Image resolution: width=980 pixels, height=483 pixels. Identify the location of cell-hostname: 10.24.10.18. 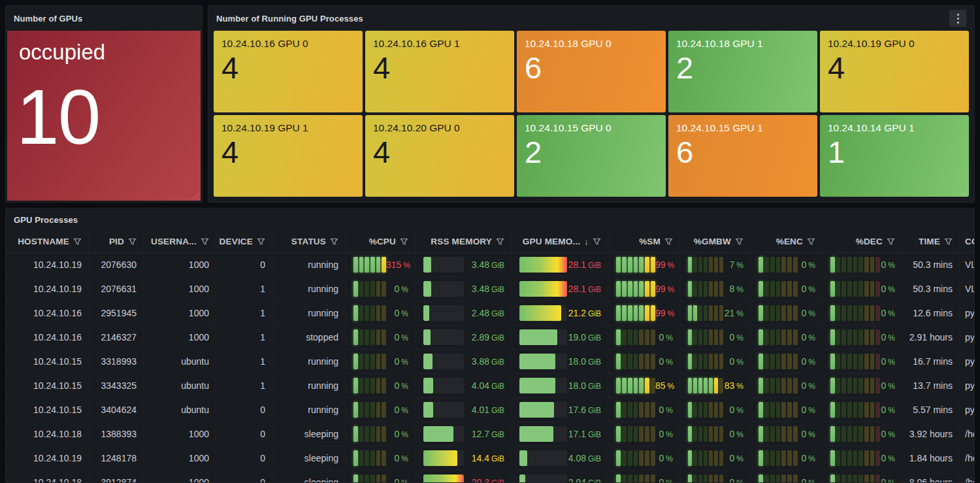
(47, 434).